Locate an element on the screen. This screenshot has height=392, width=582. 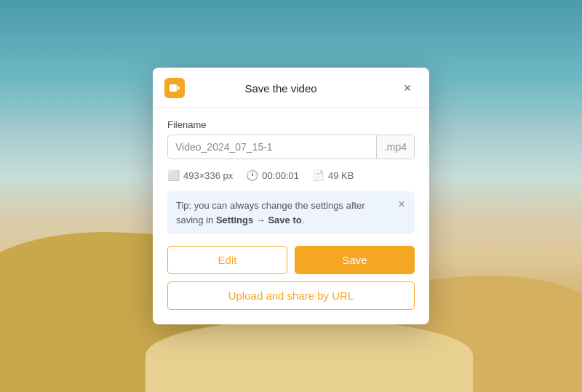
upload-button: Upload and share by URL is located at coordinates (291, 295).